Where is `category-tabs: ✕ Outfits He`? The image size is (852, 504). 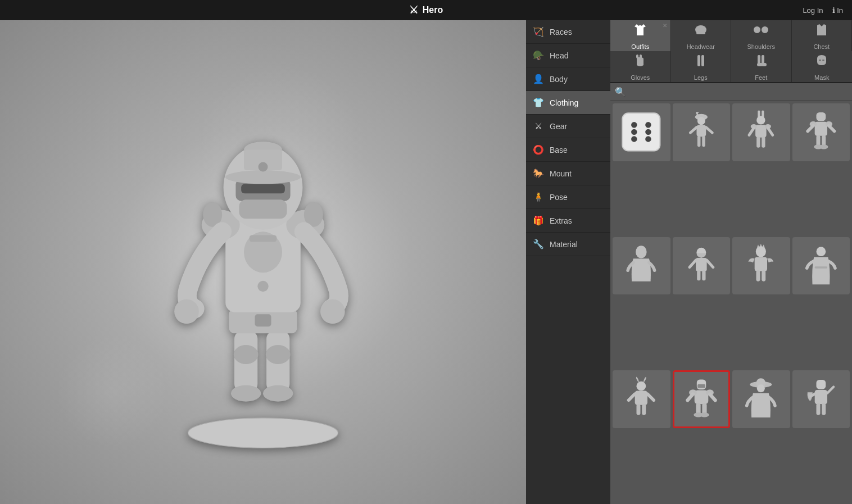
category-tabs: ✕ Outfits He is located at coordinates (731, 52).